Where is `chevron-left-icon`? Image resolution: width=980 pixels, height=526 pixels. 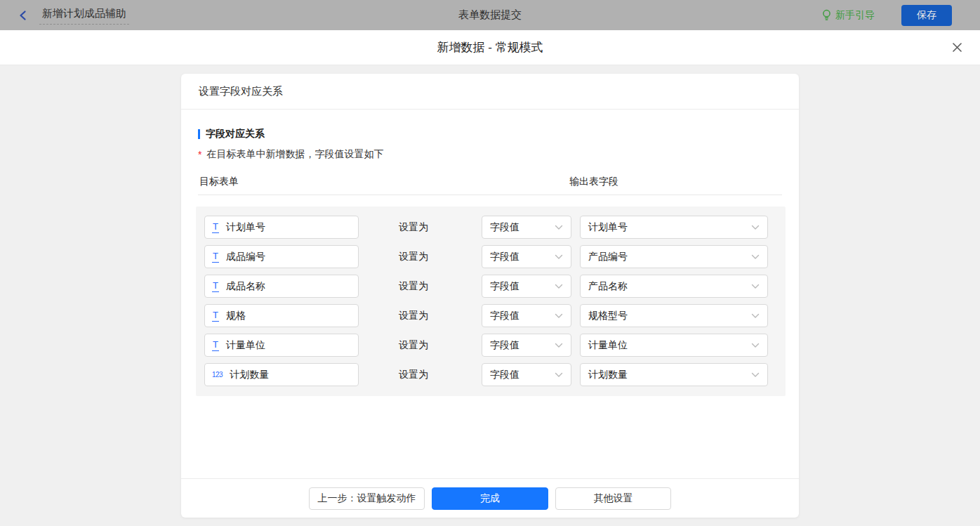
chevron-left-icon is located at coordinates (23, 15).